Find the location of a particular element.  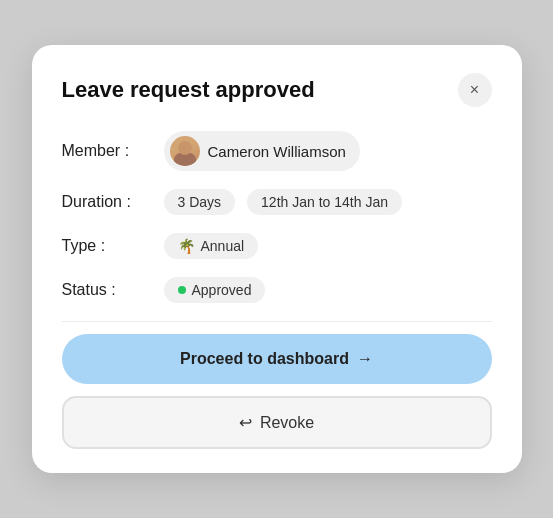

type-icon: 🌴 is located at coordinates (186, 246).